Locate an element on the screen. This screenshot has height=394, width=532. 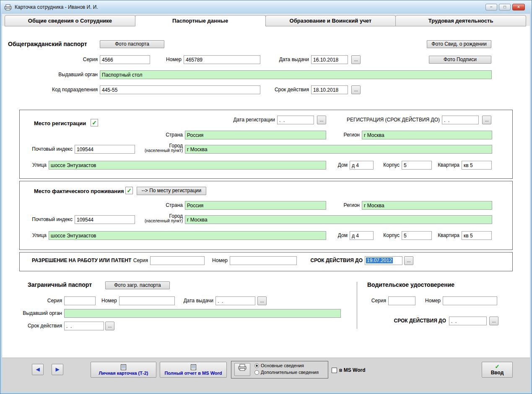
valid-until-picker-button: ... is located at coordinates (356, 90).